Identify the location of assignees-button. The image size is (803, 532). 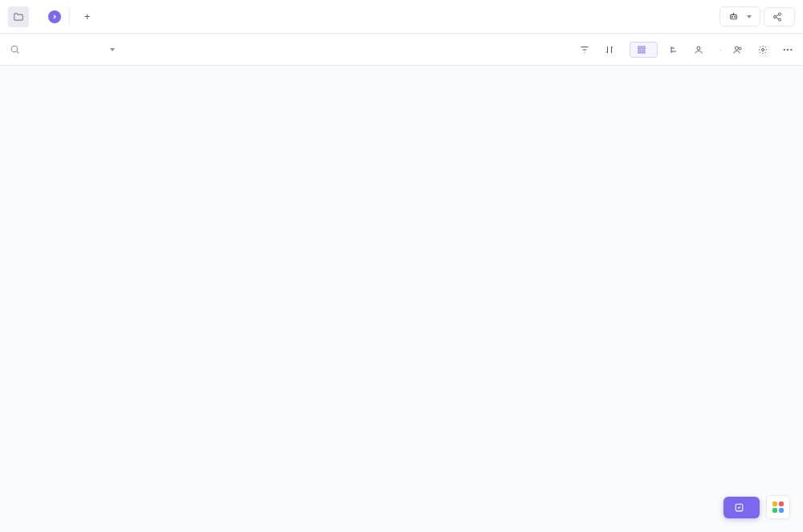
(740, 50).